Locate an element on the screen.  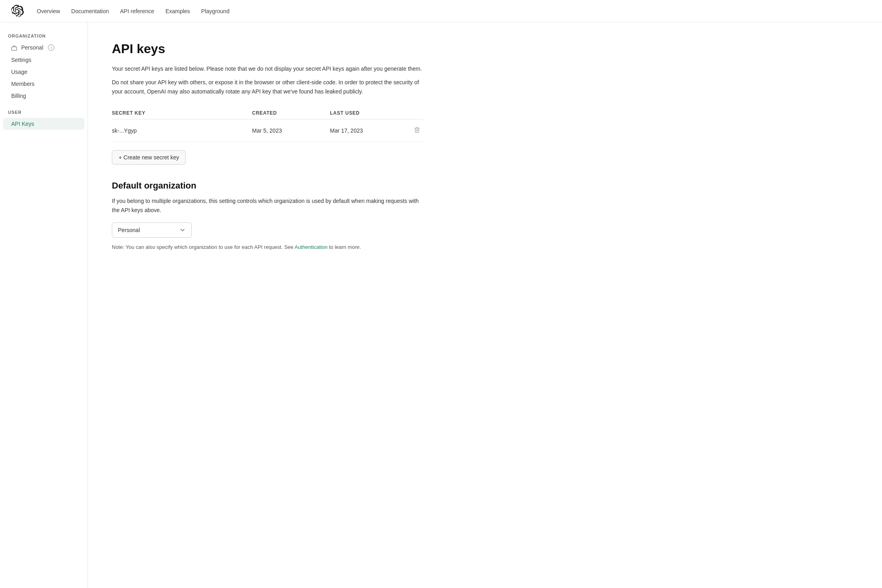
nav-documentation: Documentation is located at coordinates (90, 11).